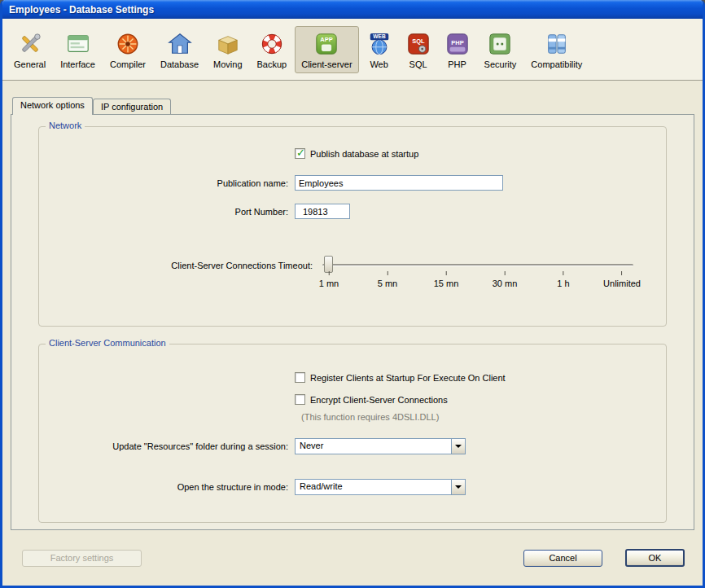 The image size is (705, 588). What do you see at coordinates (458, 50) in the screenshot?
I see `toolbar-item-php: PHP PHP` at bounding box center [458, 50].